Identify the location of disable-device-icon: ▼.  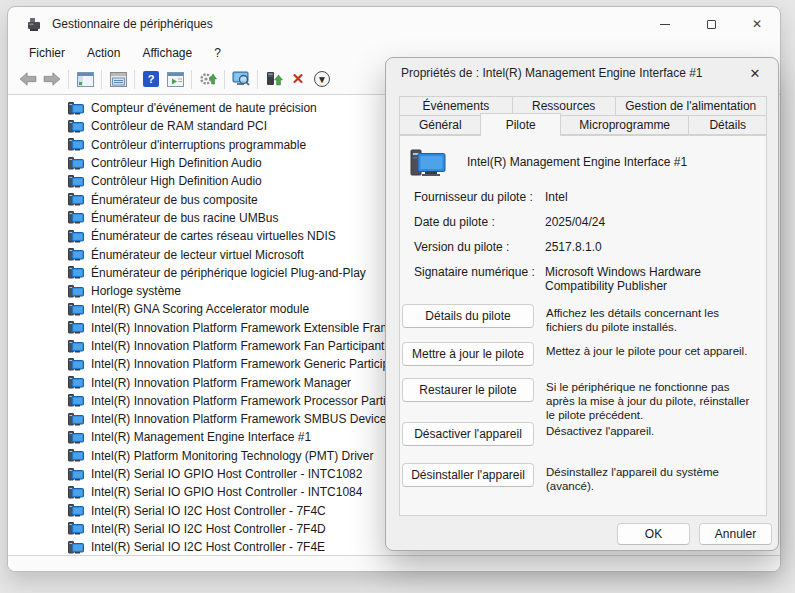
(322, 79).